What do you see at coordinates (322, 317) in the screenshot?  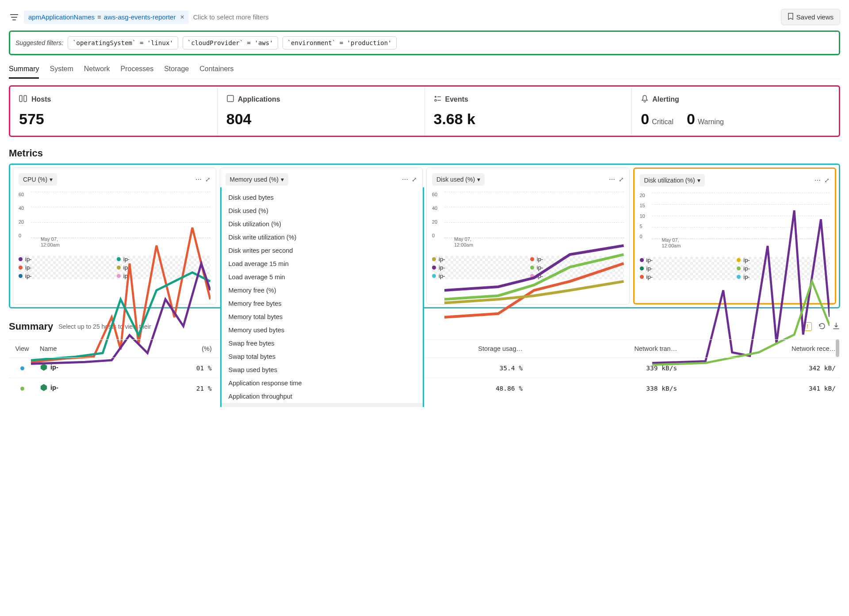 I see `dropdown-item: Memory total bytes` at bounding box center [322, 317].